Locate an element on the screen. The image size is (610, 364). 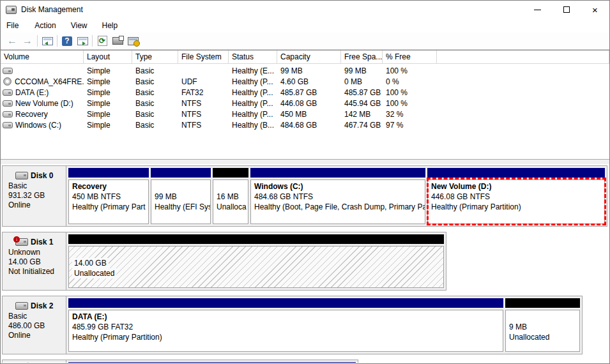
partition-recovery: Recovery 450 MB NTFS Healthy (Primary Pa… is located at coordinates (109, 196).